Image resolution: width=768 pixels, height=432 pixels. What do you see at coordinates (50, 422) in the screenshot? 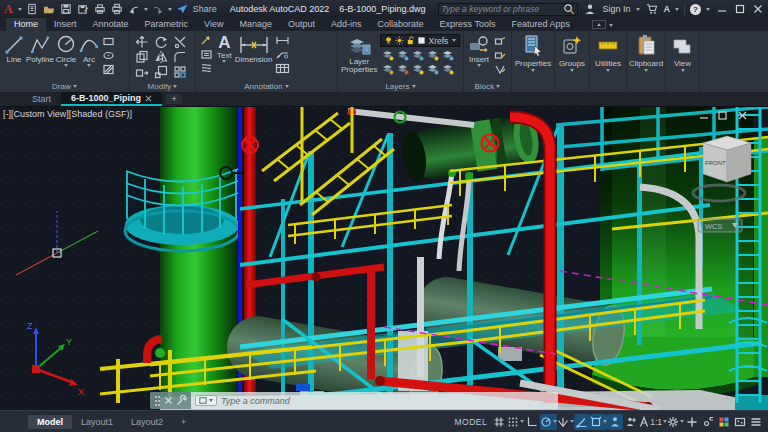
I see `layout-tab-model: Model` at bounding box center [50, 422].